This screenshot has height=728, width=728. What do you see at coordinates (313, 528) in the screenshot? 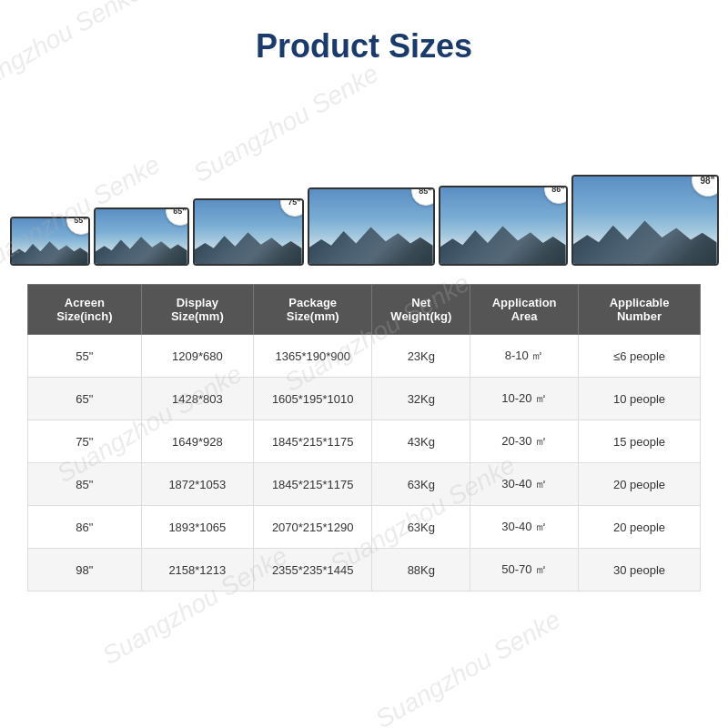
I see `cell-package_size: 2070*215*1290` at bounding box center [313, 528].